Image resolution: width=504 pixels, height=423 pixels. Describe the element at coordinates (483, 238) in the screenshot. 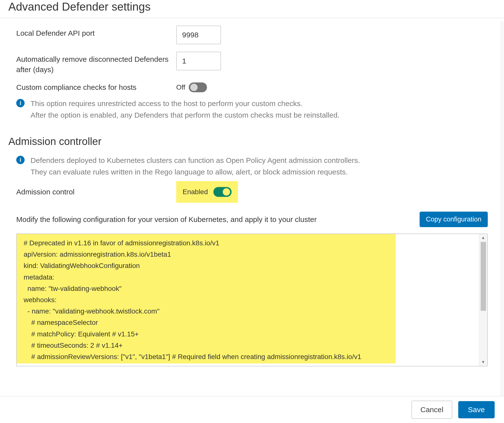

I see `scroll-up-icon: ▲` at that location.